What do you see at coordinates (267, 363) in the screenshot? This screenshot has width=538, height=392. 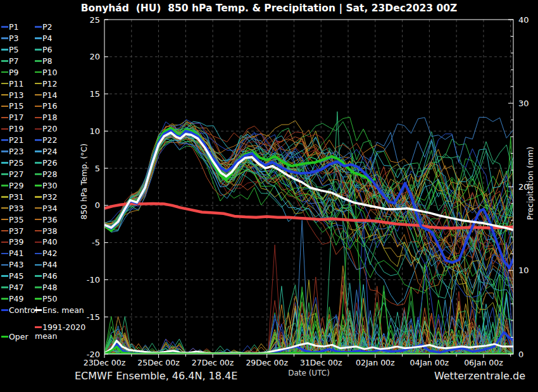 I see `svg-text: 29Dec 00z` at bounding box center [267, 363].